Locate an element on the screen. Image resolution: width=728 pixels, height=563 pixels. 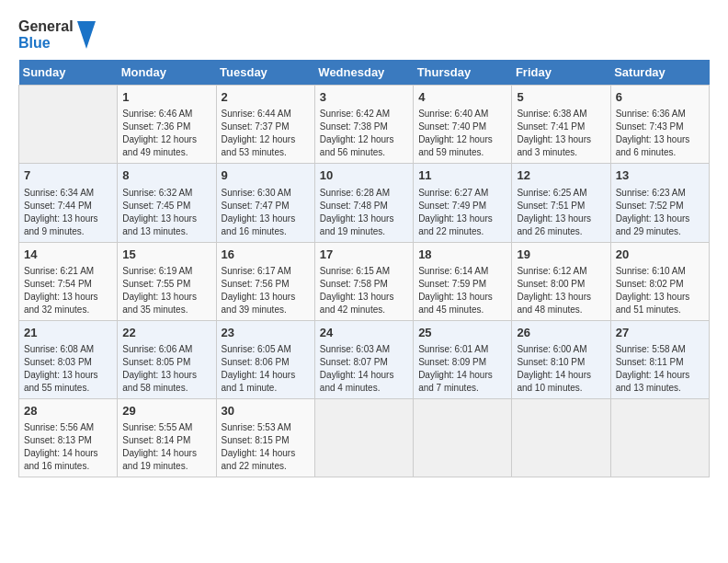
day-info: Sunrise: 6:36 AM Sunset: 7:43 PM Dayligh… is located at coordinates (660, 133).